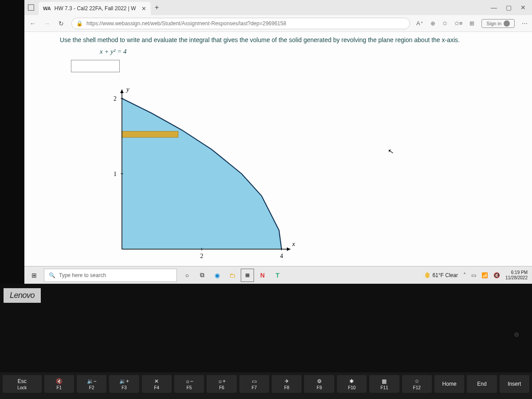  Describe the element at coordinates (110, 275) in the screenshot. I see `taskbar-search: 🔍 Type here to search` at that location.